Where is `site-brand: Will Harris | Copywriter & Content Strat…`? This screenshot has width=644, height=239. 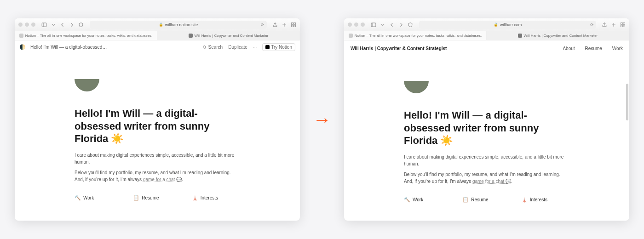
site-brand: Will Harris | Copywriter & Content Strat… is located at coordinates (398, 49).